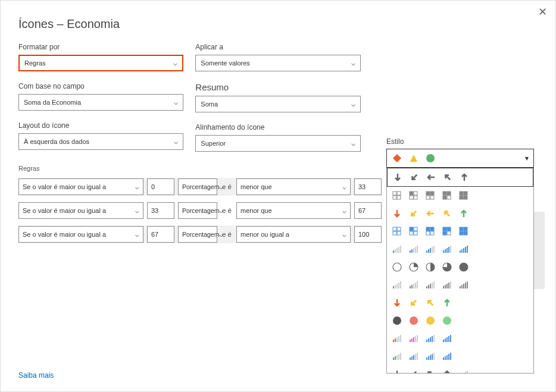 The image size is (556, 392). What do you see at coordinates (213, 143) in the screenshot?
I see `alignment-value: Superior` at bounding box center [213, 143].